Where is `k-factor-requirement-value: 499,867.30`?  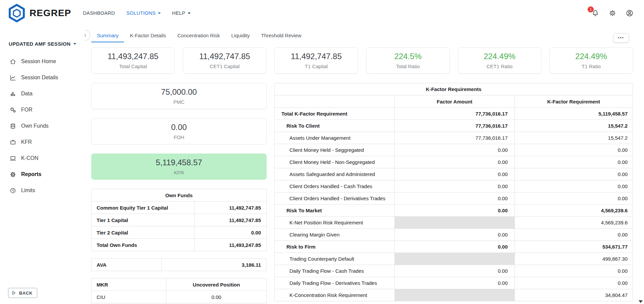 k-factor-requirement-value: 499,867.30 is located at coordinates (574, 259).